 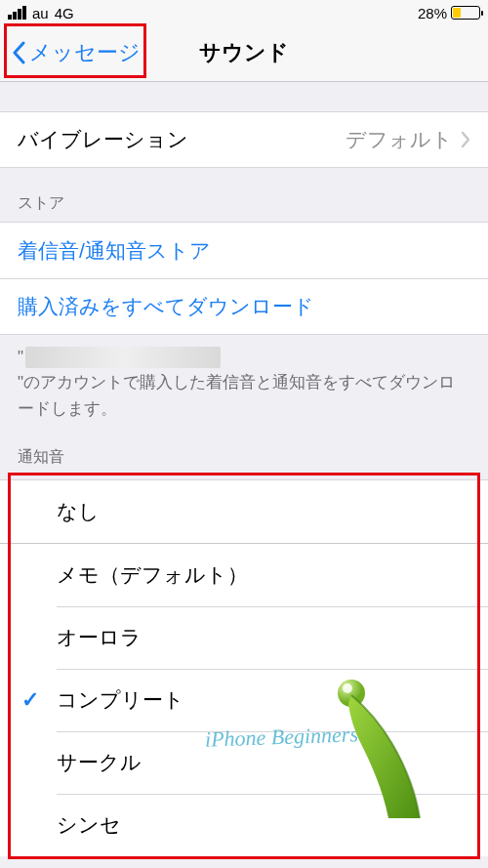 What do you see at coordinates (244, 195) in the screenshot?
I see `store-section-header: ストア` at bounding box center [244, 195].